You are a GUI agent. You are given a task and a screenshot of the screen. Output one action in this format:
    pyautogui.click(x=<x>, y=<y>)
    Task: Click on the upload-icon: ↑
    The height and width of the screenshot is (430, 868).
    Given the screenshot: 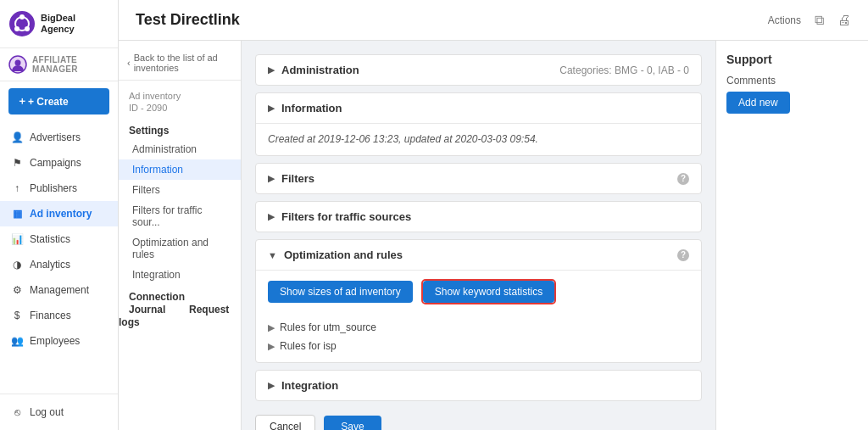 What is the action you would take?
    pyautogui.click(x=17, y=188)
    